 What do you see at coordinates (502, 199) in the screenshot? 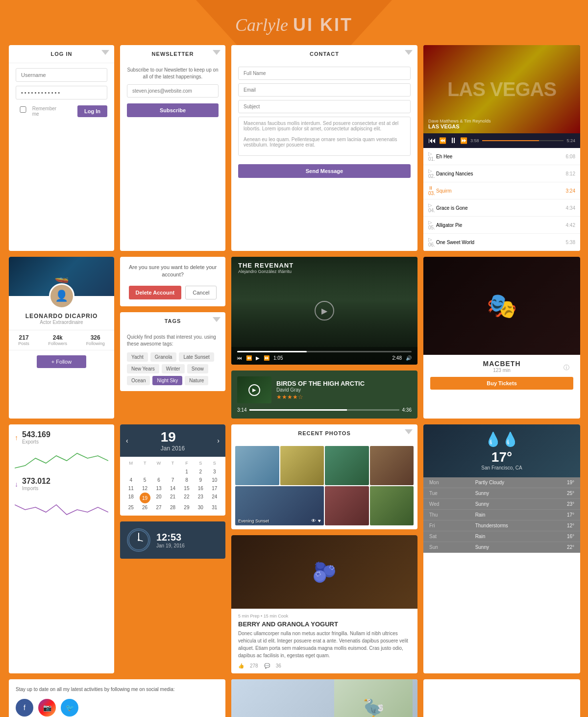
I see `music-track-list: ▷ 01. Eh Hee 6:08 ▷ 02. Dancing Nancies …` at bounding box center [502, 199].